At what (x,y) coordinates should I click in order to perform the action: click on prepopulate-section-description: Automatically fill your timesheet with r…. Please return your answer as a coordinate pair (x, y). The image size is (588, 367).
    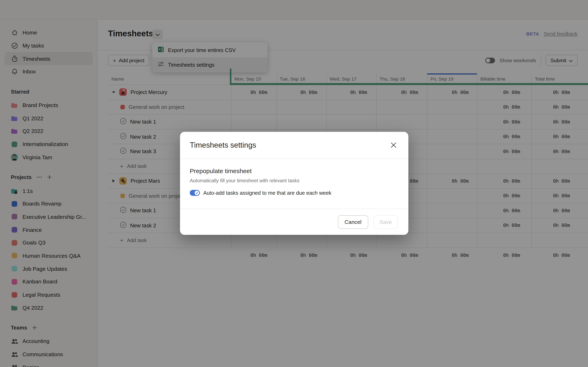
    Looking at the image, I should click on (294, 181).